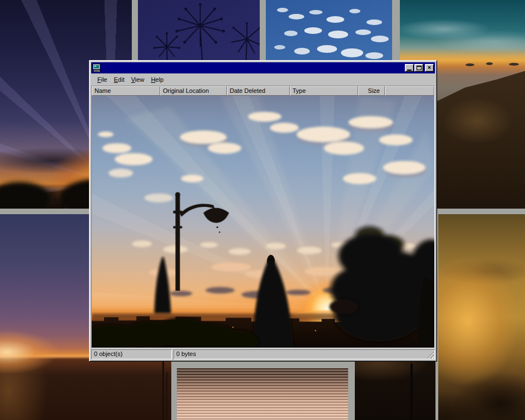 This screenshot has height=420, width=525. I want to click on wallpaper-photo-golden-bokeh, so click(482, 317).